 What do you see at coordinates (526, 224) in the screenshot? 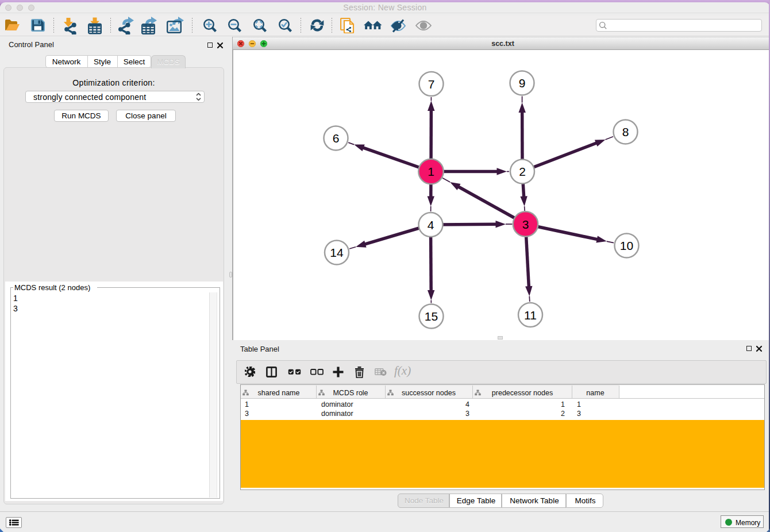
I see `svg-text: 3` at bounding box center [526, 224].